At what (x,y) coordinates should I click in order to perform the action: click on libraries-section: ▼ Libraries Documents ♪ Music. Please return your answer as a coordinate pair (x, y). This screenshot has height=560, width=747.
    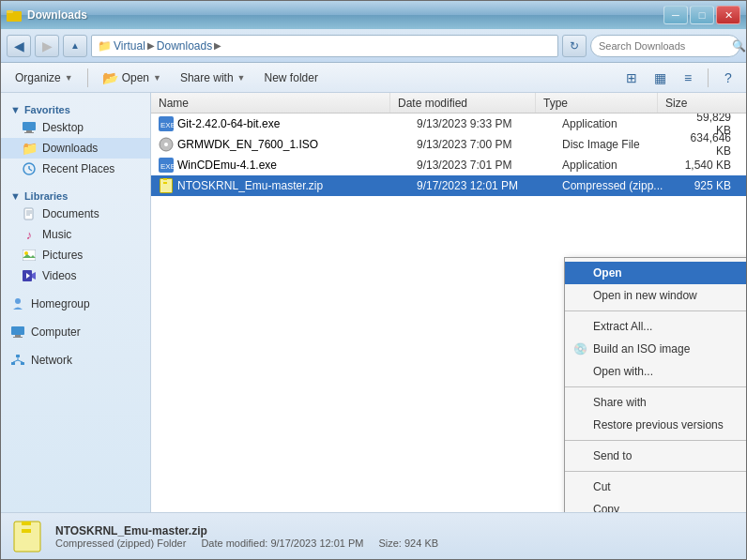
    Looking at the image, I should click on (75, 236).